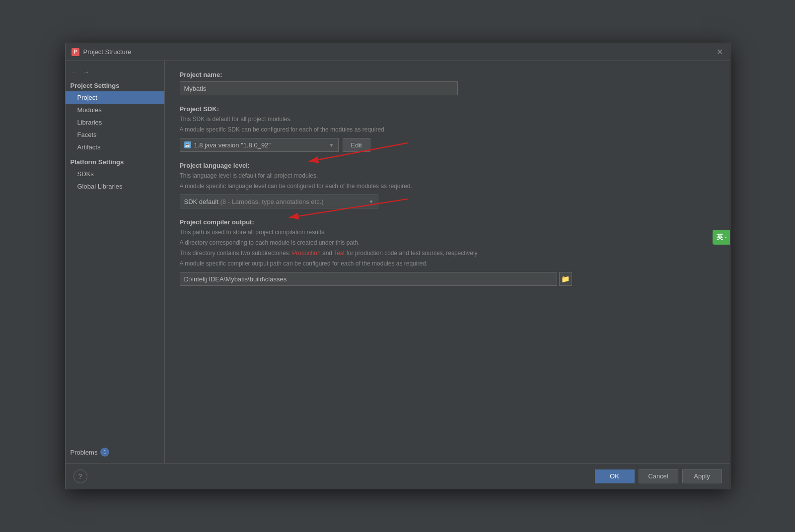 Image resolution: width=795 pixels, height=532 pixels. I want to click on compiler-output-row: 📁, so click(447, 279).